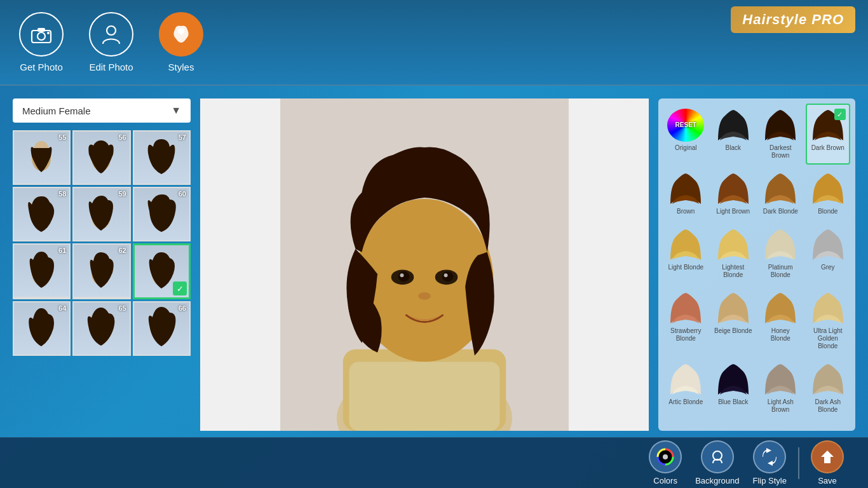 Image resolution: width=868 pixels, height=488 pixels. I want to click on color-label-dark-blonde: Dark Blonde, so click(780, 212).